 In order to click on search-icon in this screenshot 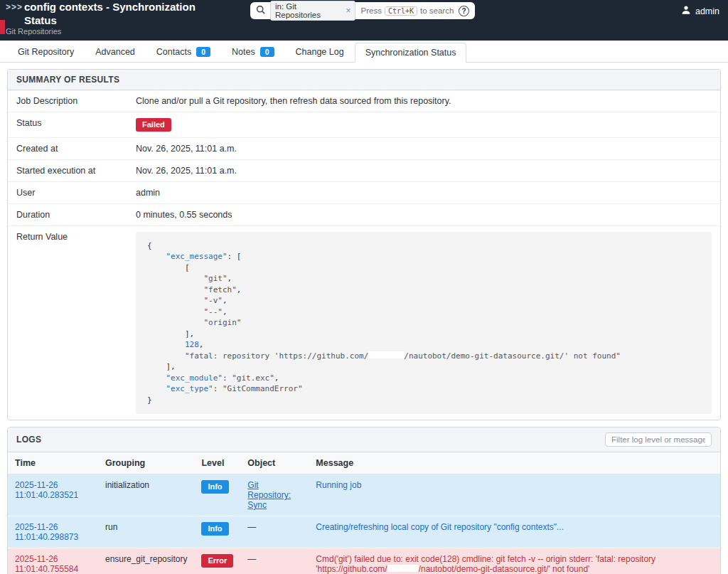, I will do `click(260, 11)`.